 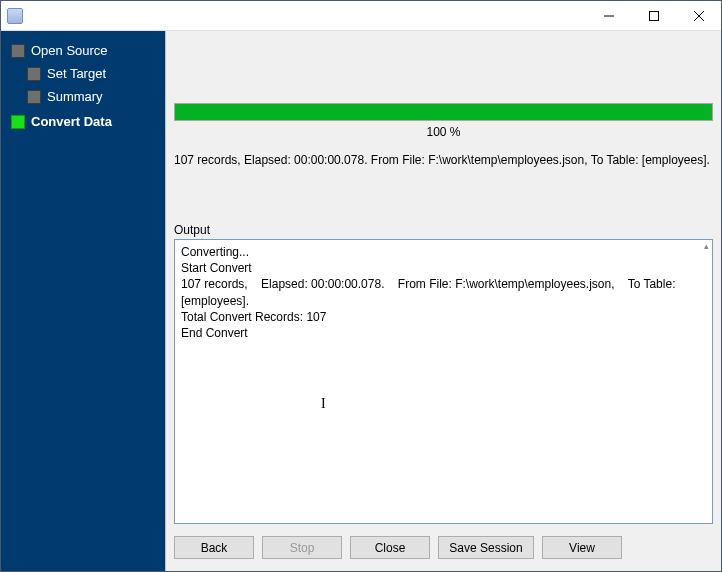 I want to click on back-button: Back, so click(x=214, y=548).